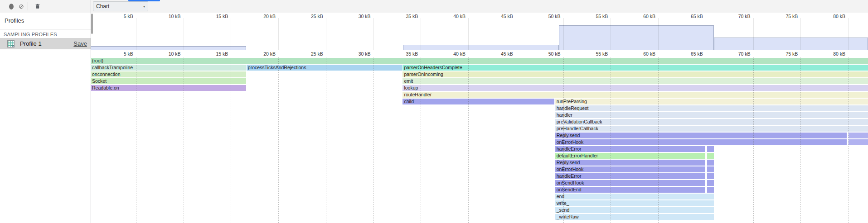 Image resolution: width=868 pixels, height=223 pixels. What do you see at coordinates (635, 95) in the screenshot?
I see `frame-routehandler: routeHandler` at bounding box center [635, 95].